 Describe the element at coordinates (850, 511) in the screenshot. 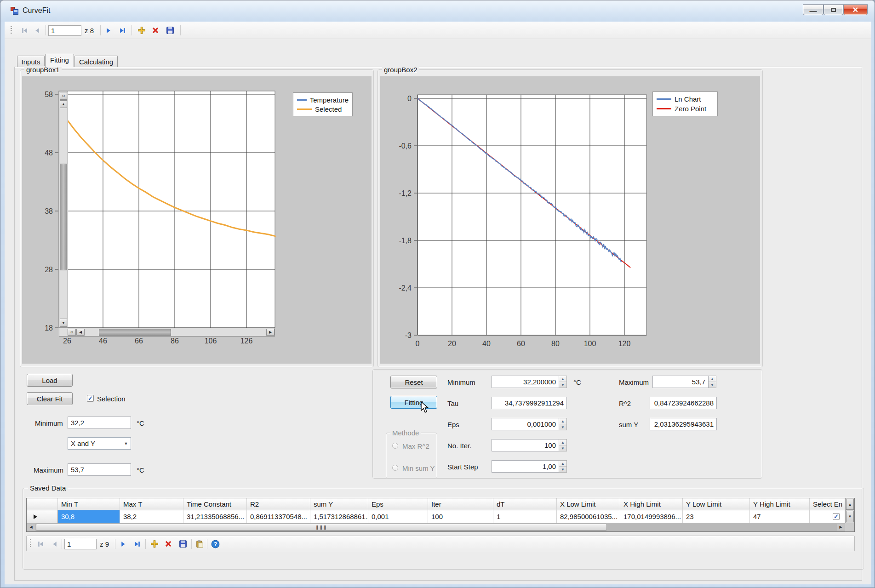

I see `grid-vertical-scrollbar: ▲ ▼` at that location.